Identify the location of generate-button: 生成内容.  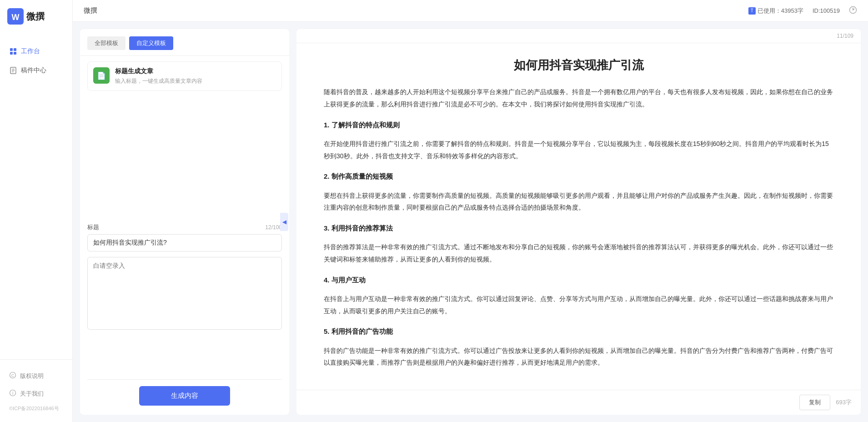
(185, 396).